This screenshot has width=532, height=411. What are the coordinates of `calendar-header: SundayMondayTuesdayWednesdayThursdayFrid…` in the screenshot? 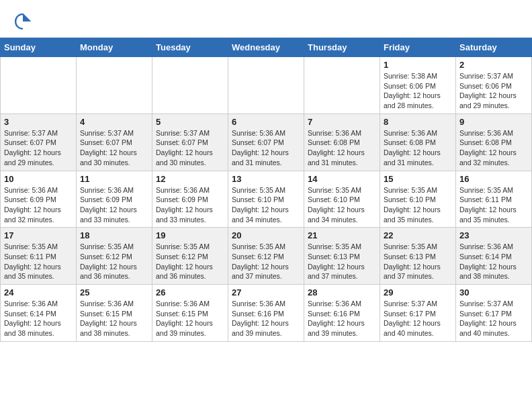 It's located at (266, 48).